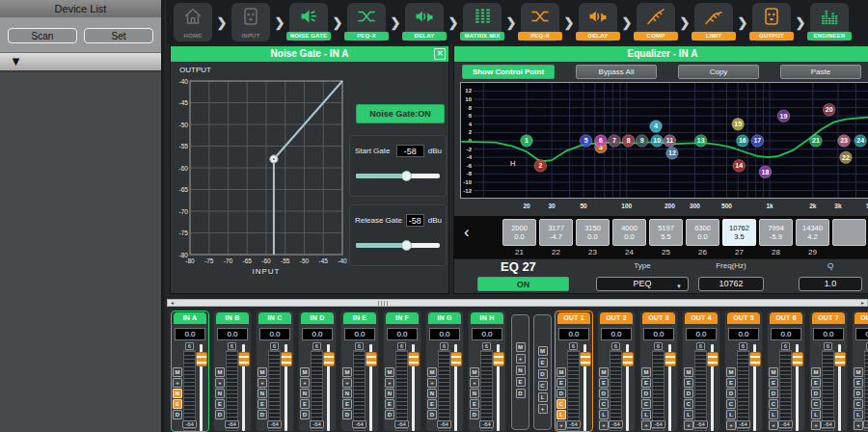 The image size is (868, 432). What do you see at coordinates (521, 370) in the screenshot?
I see `master-button-N: N` at bounding box center [521, 370].